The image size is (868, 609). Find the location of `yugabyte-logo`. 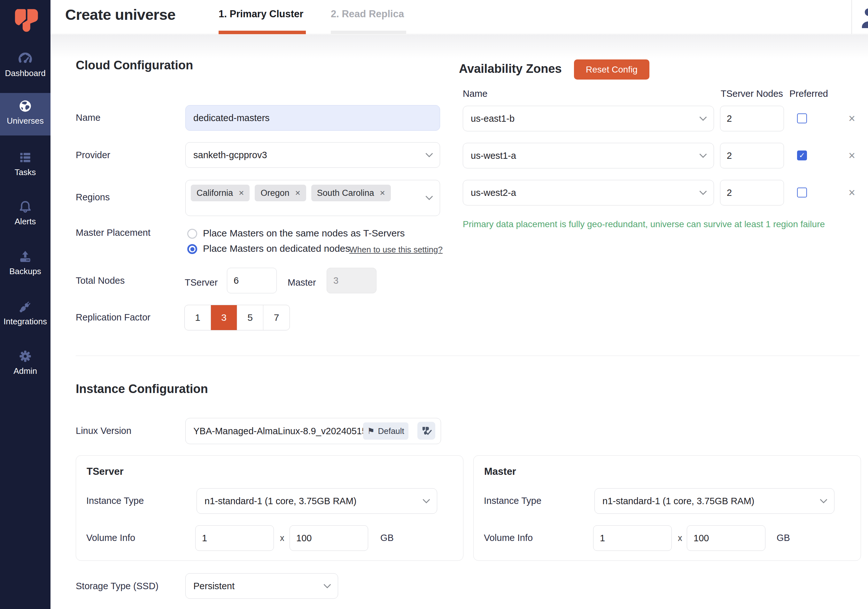

yugabyte-logo is located at coordinates (26, 19).